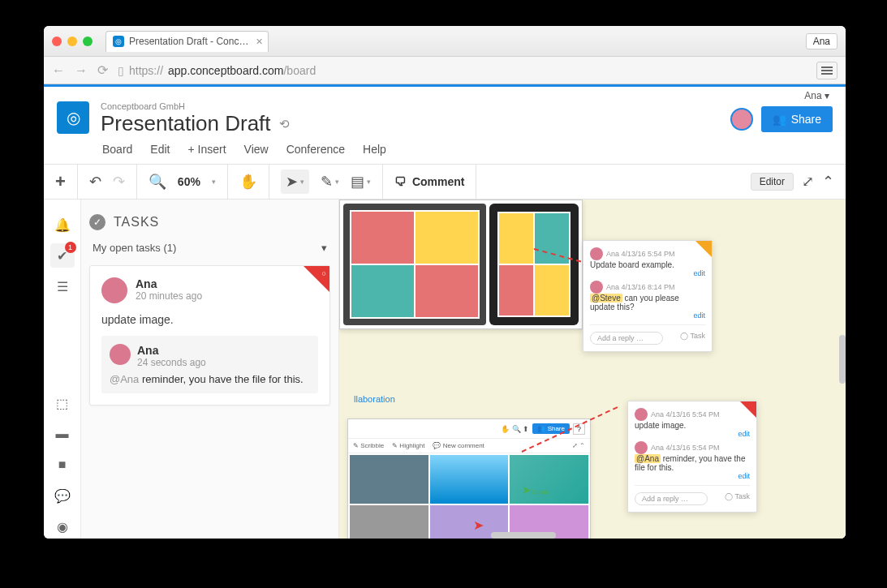 The image size is (887, 588). I want to click on org-name: Conceptboard GmbH, so click(410, 106).